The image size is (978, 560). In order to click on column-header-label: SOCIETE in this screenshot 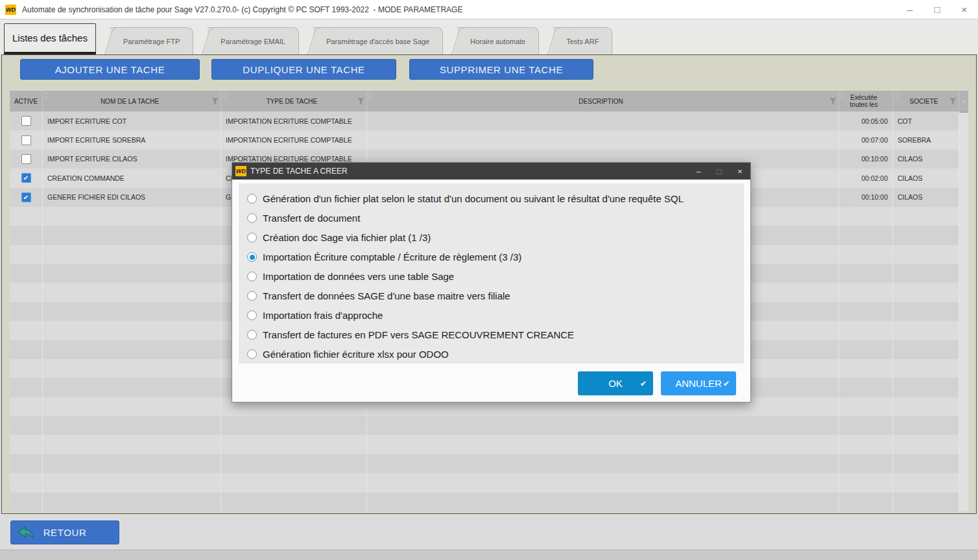, I will do `click(924, 101)`.